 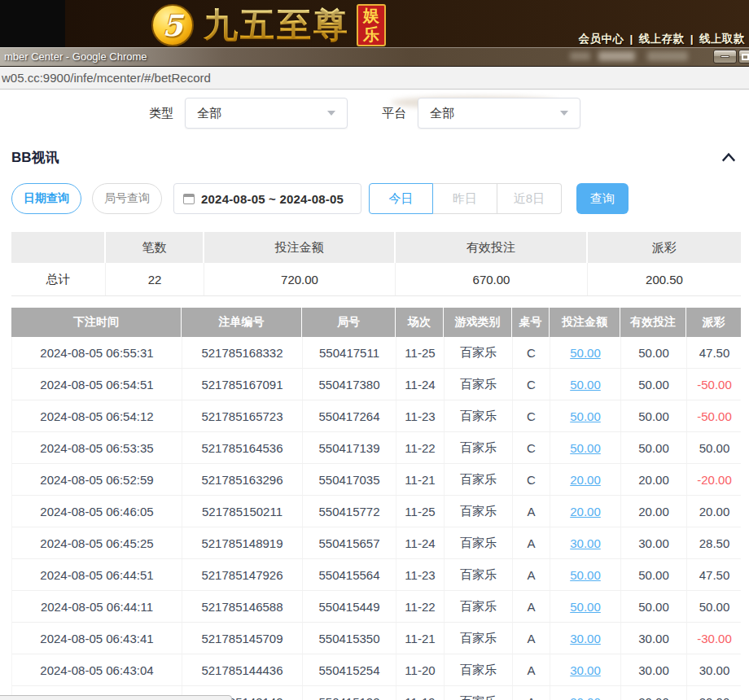 I want to click on type-filter-label: 类型, so click(x=161, y=114).